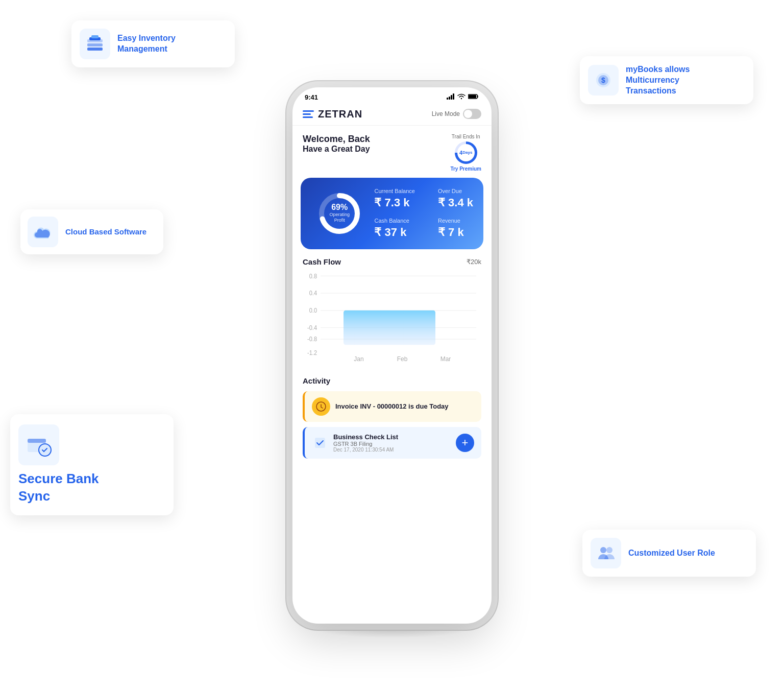 Image resolution: width=784 pixels, height=689 pixels. What do you see at coordinates (313, 310) in the screenshot?
I see `svg-text: 0.0` at bounding box center [313, 310].